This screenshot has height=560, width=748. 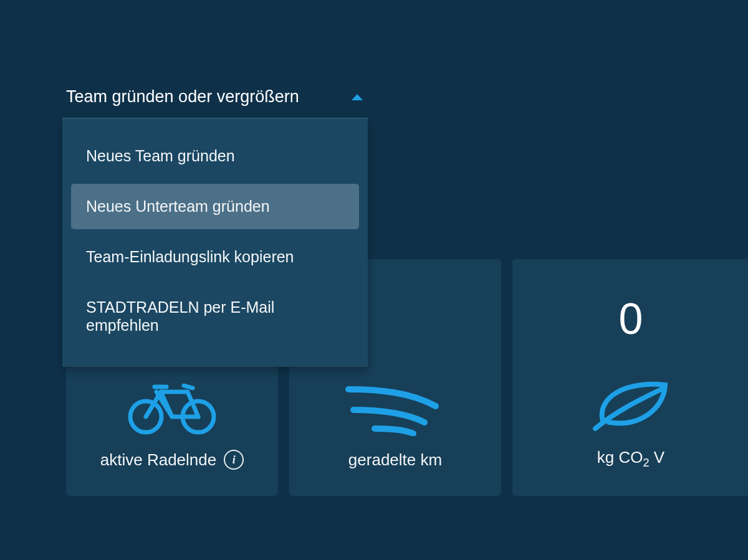 I want to click on chevron-up-icon, so click(x=357, y=97).